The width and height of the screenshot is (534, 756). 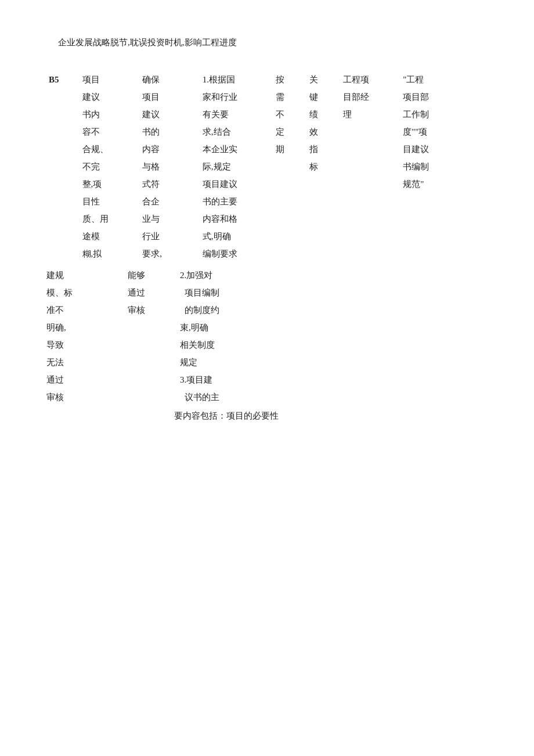 I want to click on col5-content: 按需不定期, so click(x=290, y=167).